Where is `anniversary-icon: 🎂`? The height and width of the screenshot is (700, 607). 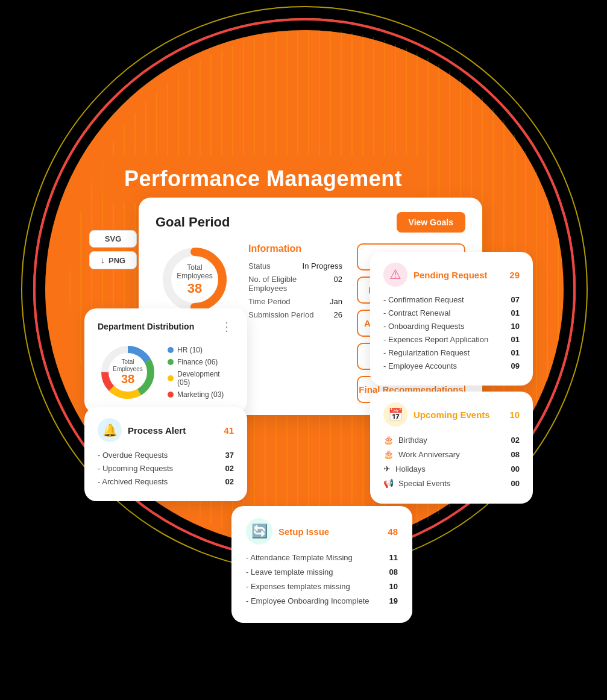 anniversary-icon: 🎂 is located at coordinates (388, 454).